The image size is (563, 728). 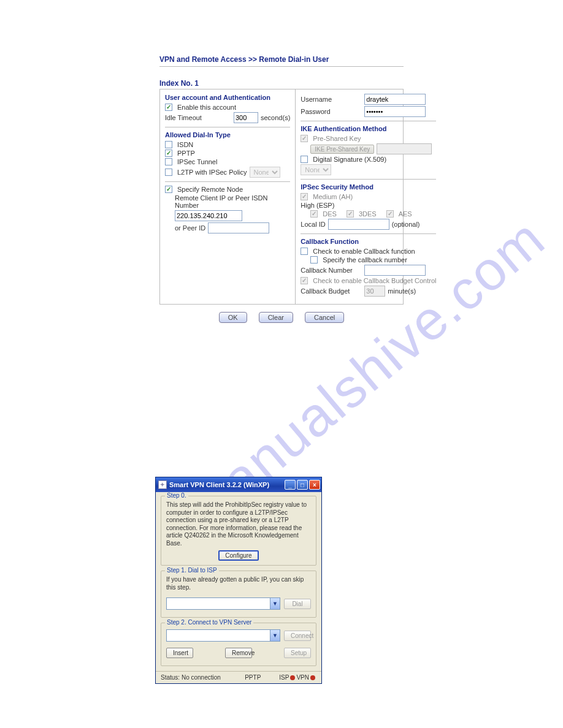 What do you see at coordinates (163, 485) in the screenshot?
I see `app-icon: ✦` at bounding box center [163, 485].